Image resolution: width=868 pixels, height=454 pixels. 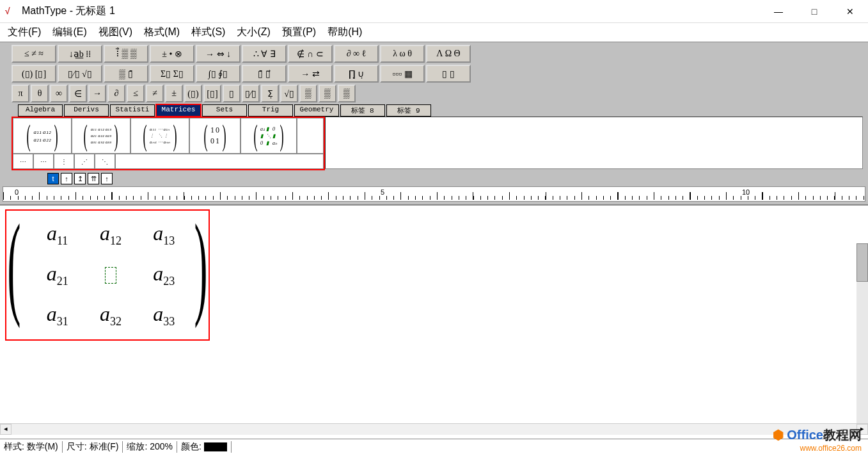 What do you see at coordinates (23, 161) in the screenshot?
I see `palette-hdots-low: ⋯` at bounding box center [23, 161].